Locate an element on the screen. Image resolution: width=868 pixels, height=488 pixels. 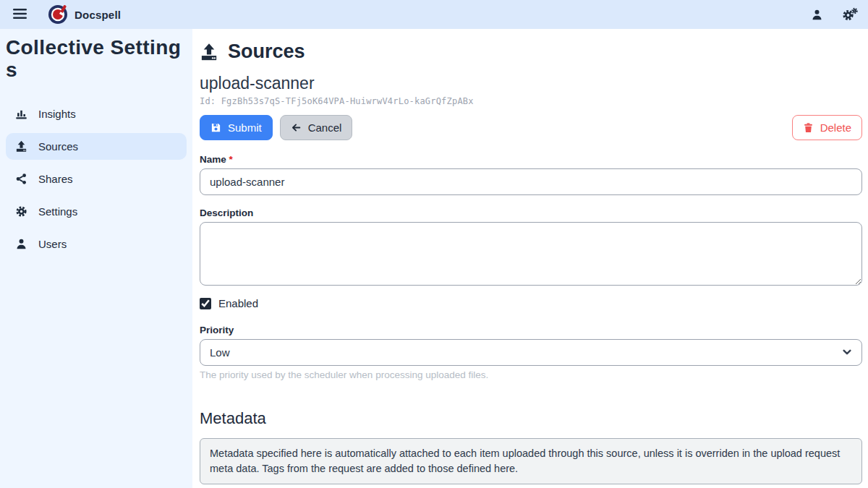
sidebar-item-label: Sources is located at coordinates (58, 146).